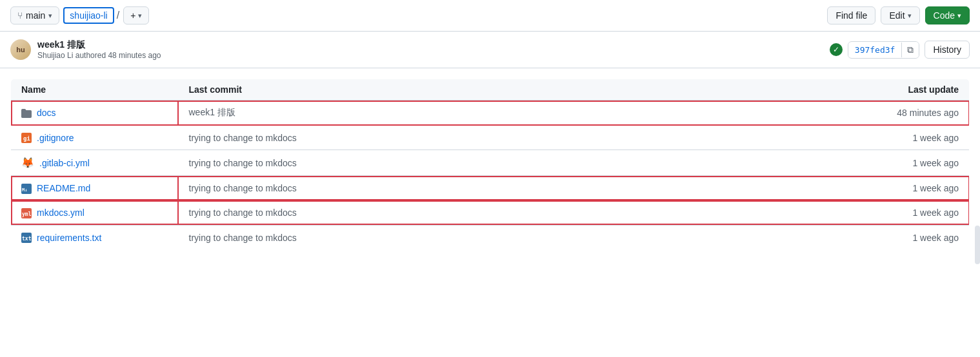 This screenshot has width=980, height=357. Describe the element at coordinates (947, 15) in the screenshot. I see `code-button: Code ▾` at that location.